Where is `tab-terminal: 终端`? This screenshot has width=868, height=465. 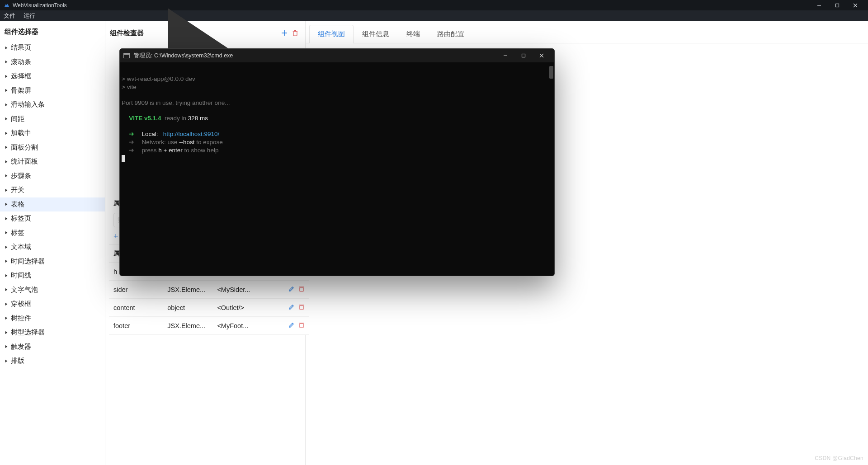
tab-terminal: 终端 is located at coordinates (413, 34).